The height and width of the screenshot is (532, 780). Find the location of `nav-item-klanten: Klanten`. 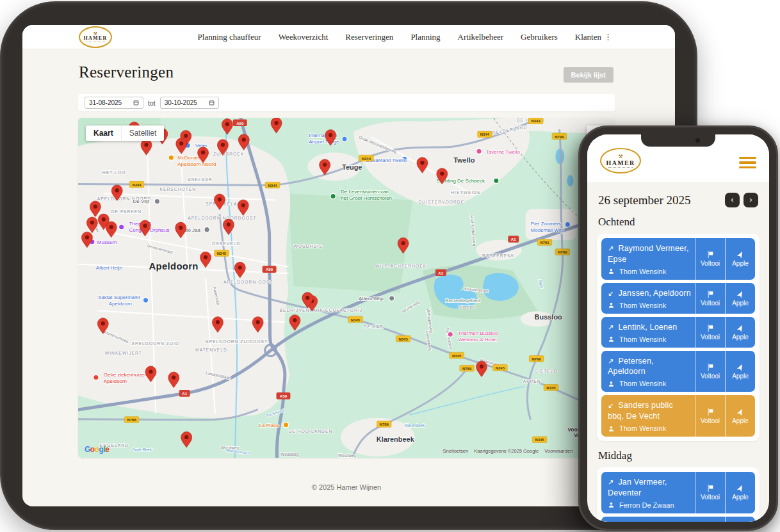

nav-item-klanten: Klanten is located at coordinates (588, 37).